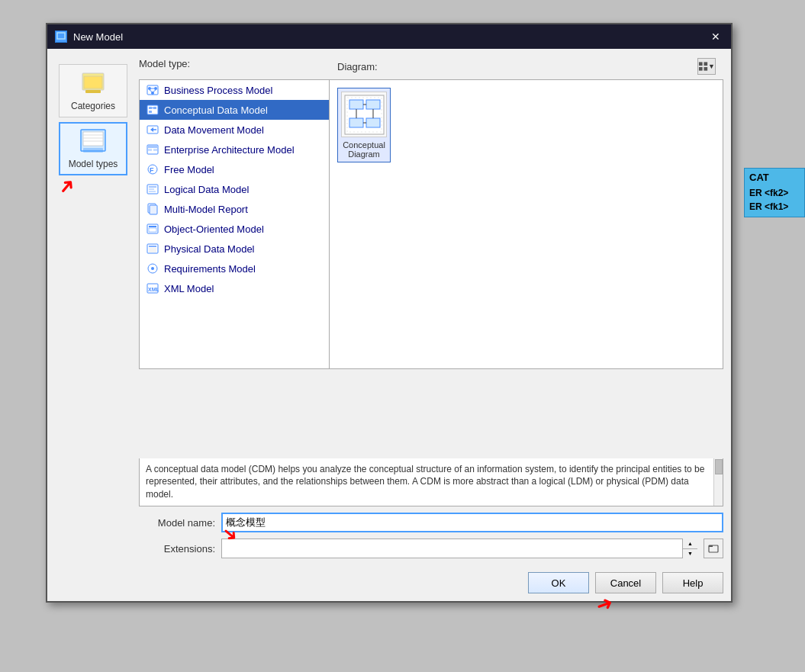 The height and width of the screenshot is (672, 805). What do you see at coordinates (153, 268) in the screenshot?
I see `req-icon` at bounding box center [153, 268].